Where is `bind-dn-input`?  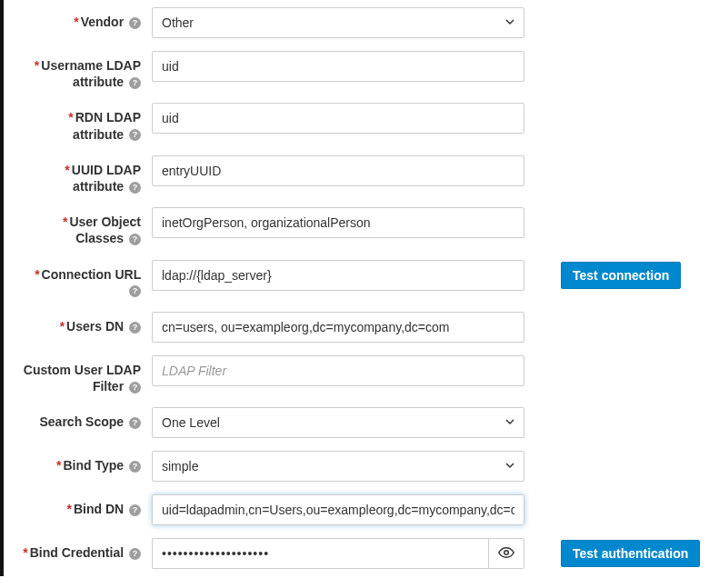 bind-dn-input is located at coordinates (338, 510).